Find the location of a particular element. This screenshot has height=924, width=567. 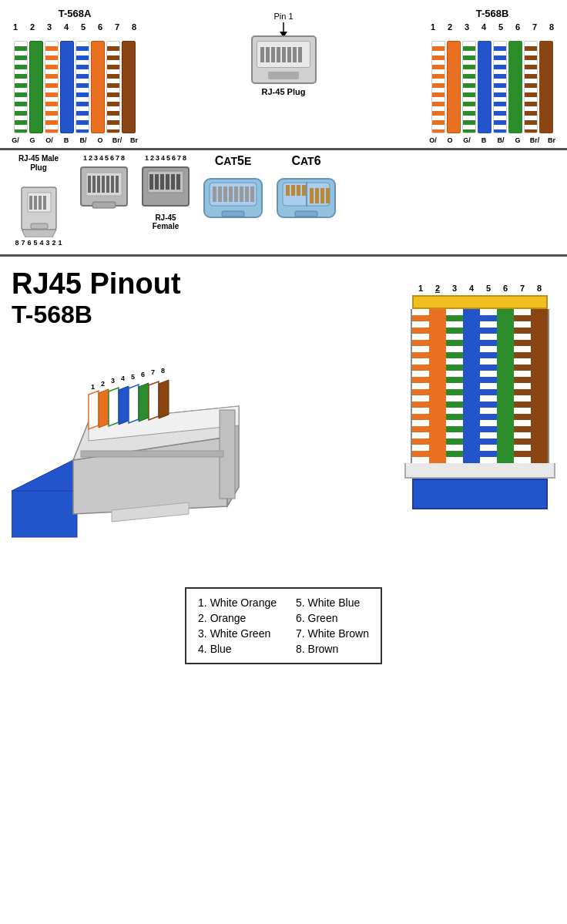

v-pin-1: 1 is located at coordinates (421, 288).